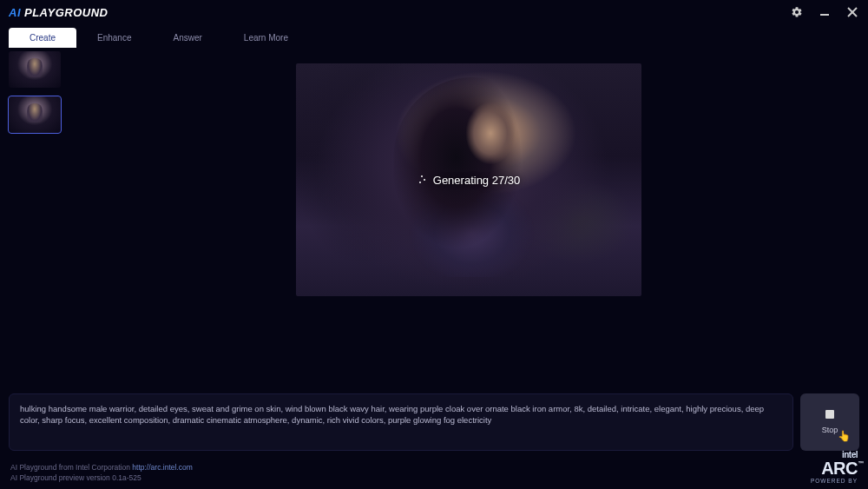 This screenshot has height=489, width=868. What do you see at coordinates (830, 422) in the screenshot?
I see `stop-button: Stop 👆` at bounding box center [830, 422].